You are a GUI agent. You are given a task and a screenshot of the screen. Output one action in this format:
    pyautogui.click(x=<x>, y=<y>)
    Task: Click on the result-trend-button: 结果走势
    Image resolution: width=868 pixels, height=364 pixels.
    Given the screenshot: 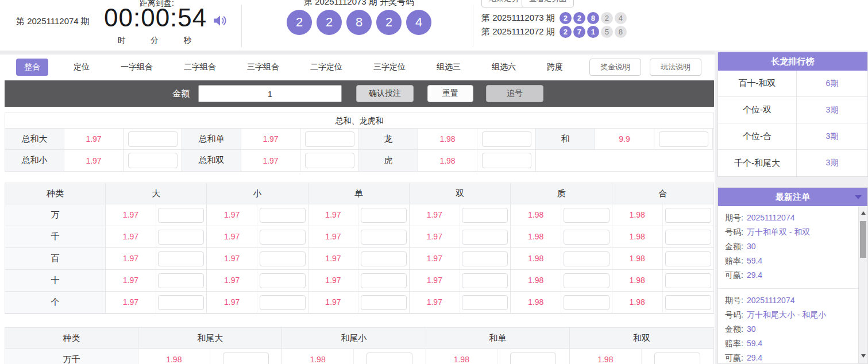 What is the action you would take?
    pyautogui.click(x=504, y=3)
    